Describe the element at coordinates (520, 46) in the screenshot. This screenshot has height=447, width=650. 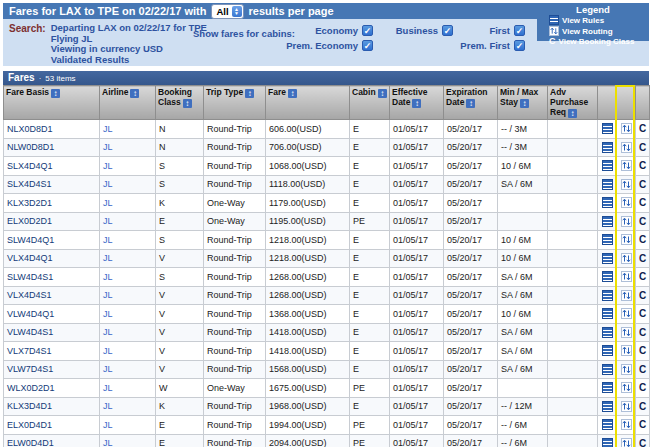
I see `prem-first-checkbox` at that location.